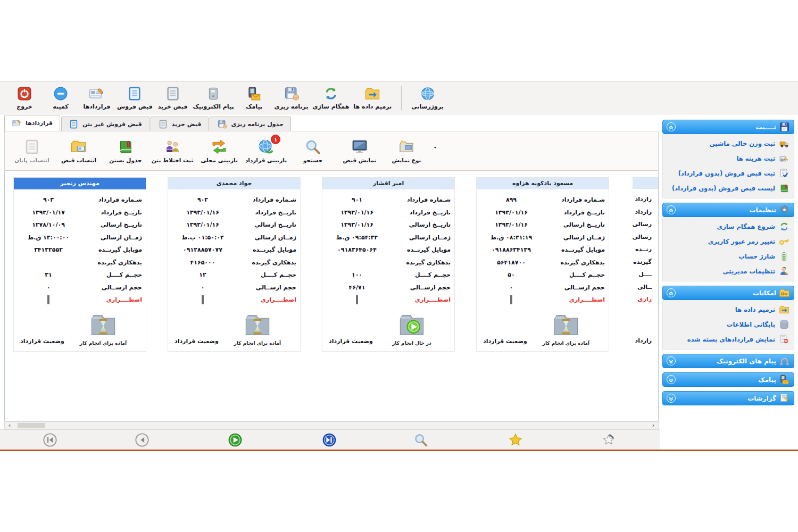 Image resolution: width=798 pixels, height=532 pixels. Describe the element at coordinates (516, 440) in the screenshot. I see `nav-favorite-button` at that location.